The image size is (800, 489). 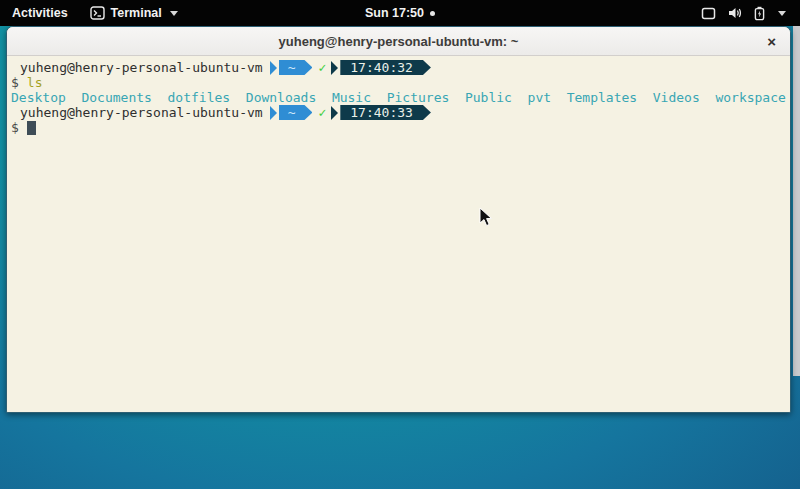 I want to click on screen-icon, so click(x=708, y=14).